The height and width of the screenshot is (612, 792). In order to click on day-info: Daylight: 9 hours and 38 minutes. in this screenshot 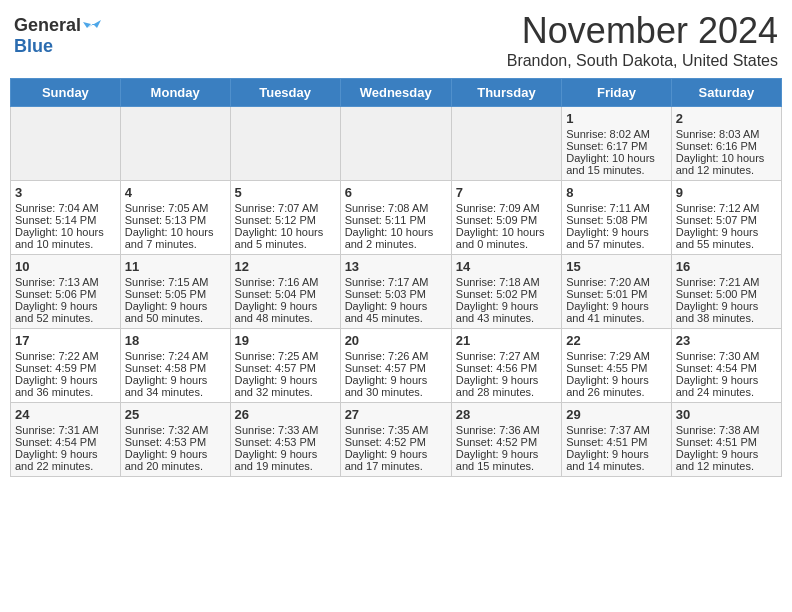, I will do `click(726, 312)`.